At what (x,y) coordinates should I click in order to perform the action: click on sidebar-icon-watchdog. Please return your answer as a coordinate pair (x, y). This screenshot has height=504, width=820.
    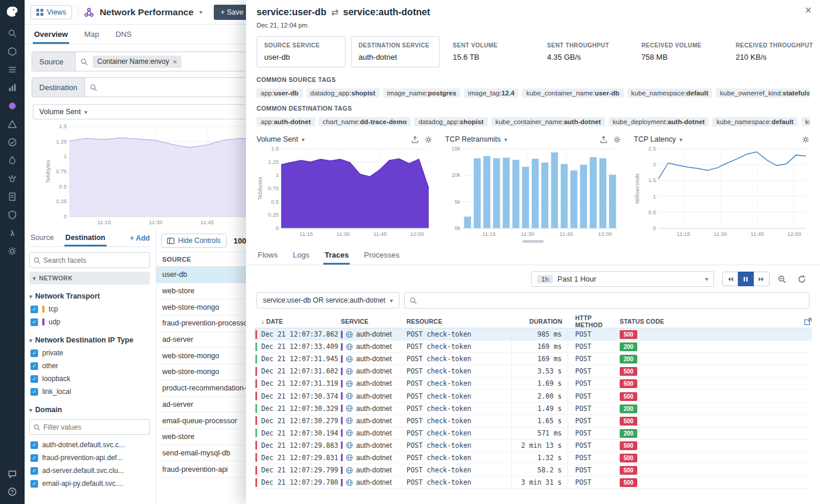
    Looking at the image, I should click on (12, 179).